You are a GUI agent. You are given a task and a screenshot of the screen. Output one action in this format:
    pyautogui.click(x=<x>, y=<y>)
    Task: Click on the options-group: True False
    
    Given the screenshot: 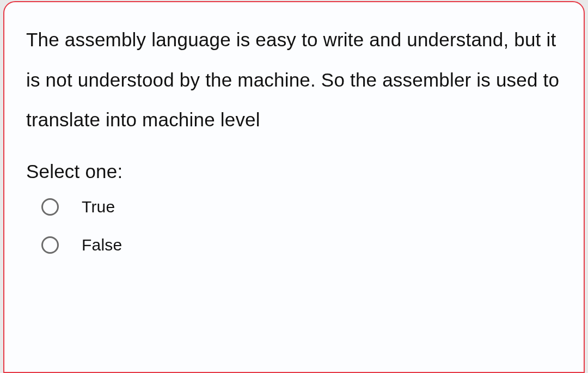 What is the action you would take?
    pyautogui.click(x=294, y=226)
    